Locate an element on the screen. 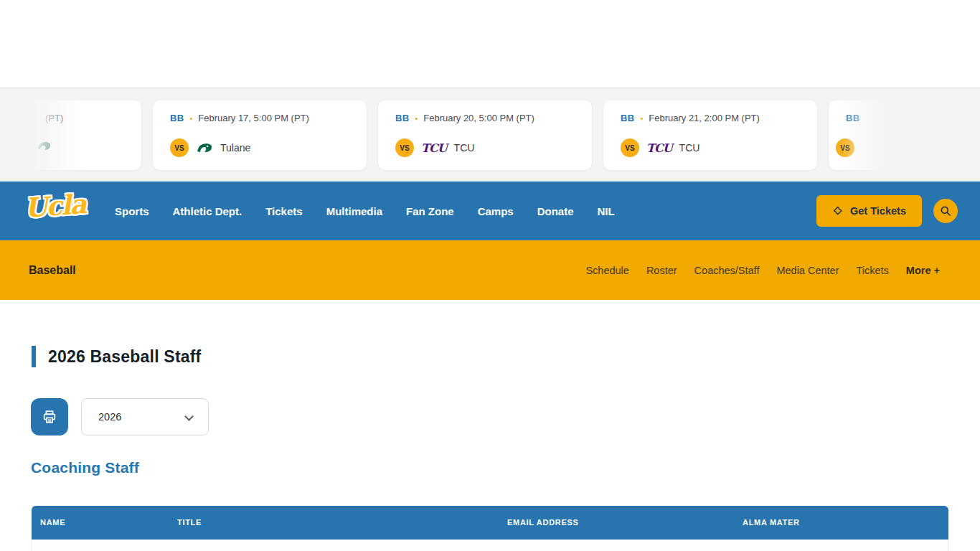 The image size is (980, 551). get-tickets-button: Get Tickets is located at coordinates (870, 211).